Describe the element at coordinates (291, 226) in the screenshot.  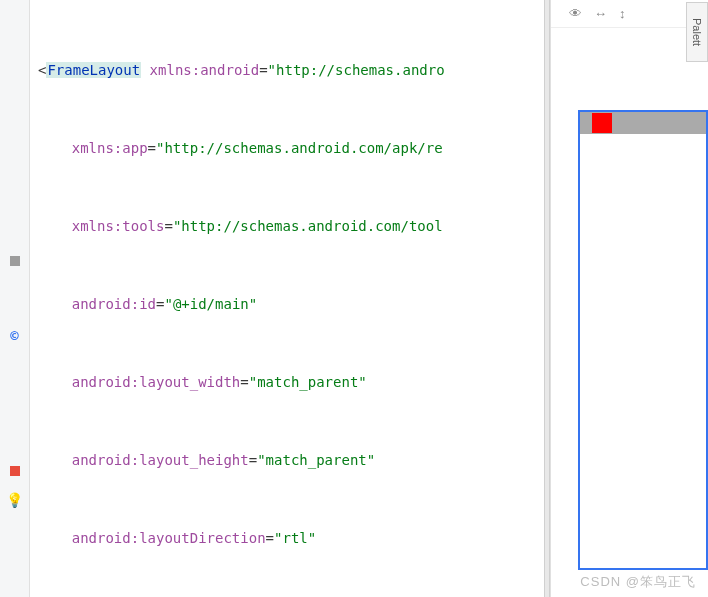
I see `code-line: xmlns:tools="http://schemas.android.com/…` at that location.